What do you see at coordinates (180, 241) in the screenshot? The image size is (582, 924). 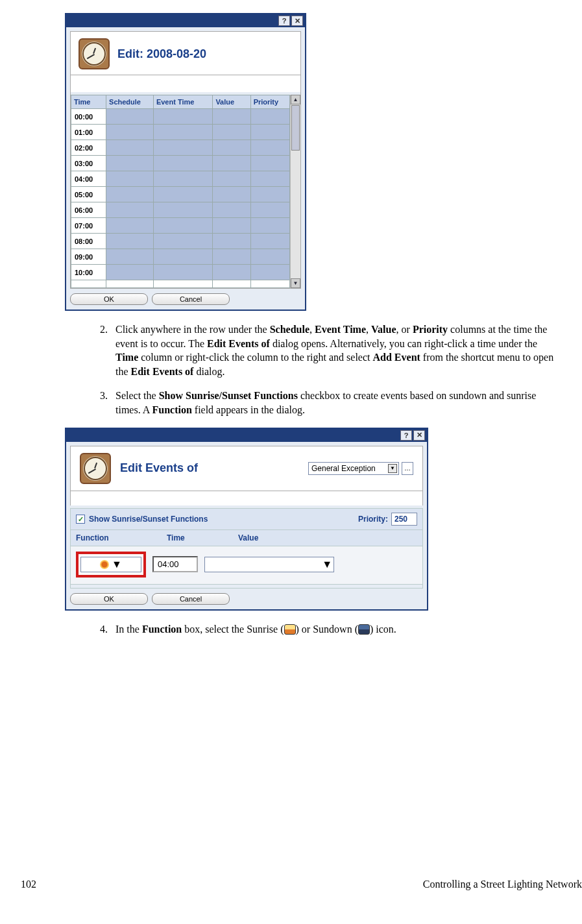 I see `table-row: 08:00` at bounding box center [180, 241].